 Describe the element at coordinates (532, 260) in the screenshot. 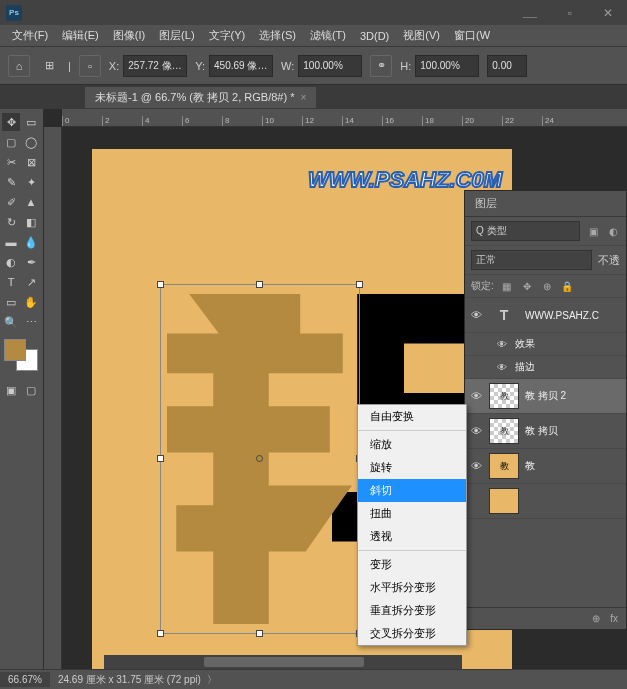

I see `blend-mode-select: 正常` at that location.